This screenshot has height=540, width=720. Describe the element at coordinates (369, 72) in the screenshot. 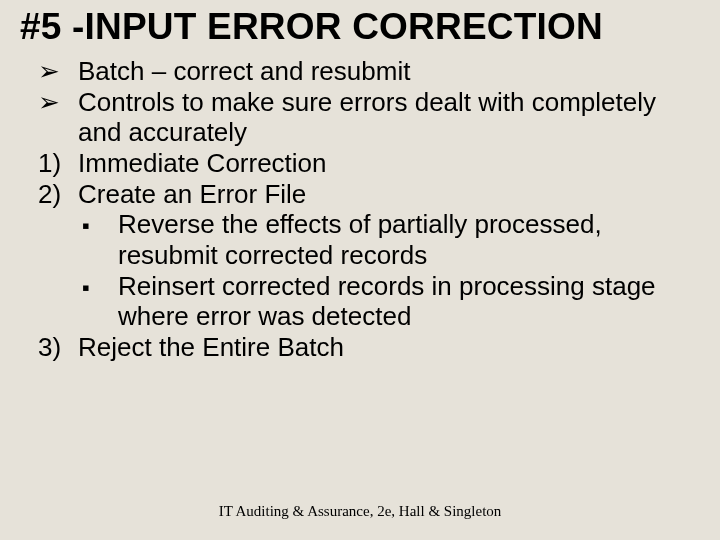

I see `list-item: ➢ Batch – correct and resubmit` at that location.